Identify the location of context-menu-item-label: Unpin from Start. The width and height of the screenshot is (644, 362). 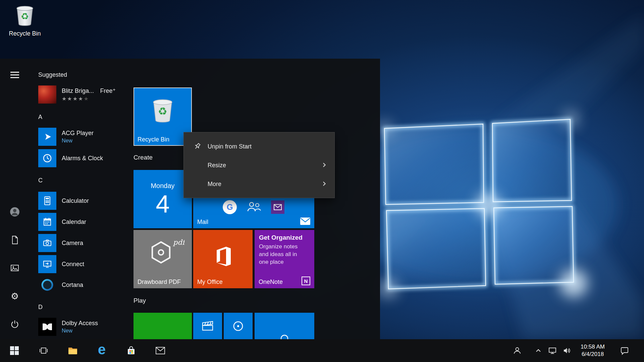
(229, 147).